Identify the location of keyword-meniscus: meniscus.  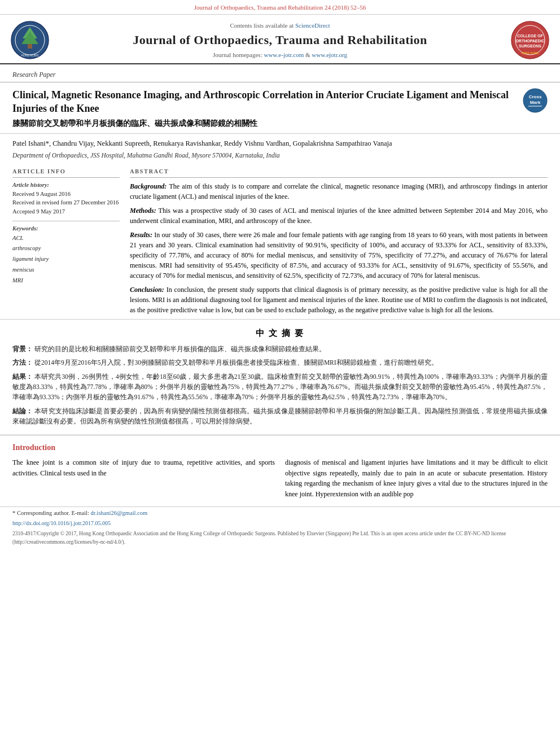
(66, 270).